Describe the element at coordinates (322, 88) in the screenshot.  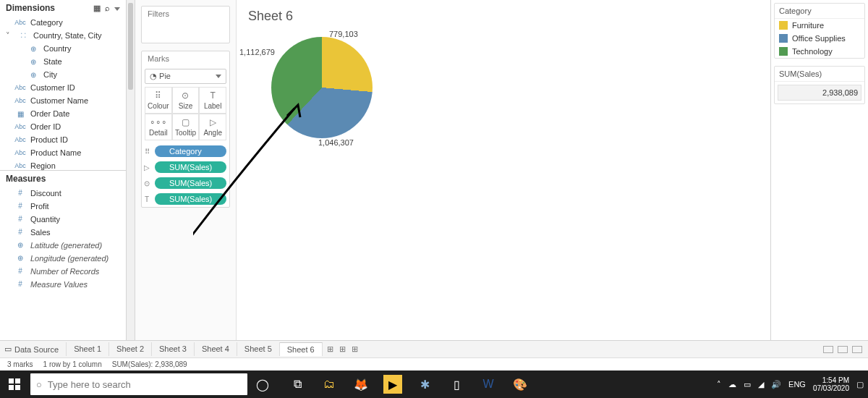
I see `pie-chart` at that location.